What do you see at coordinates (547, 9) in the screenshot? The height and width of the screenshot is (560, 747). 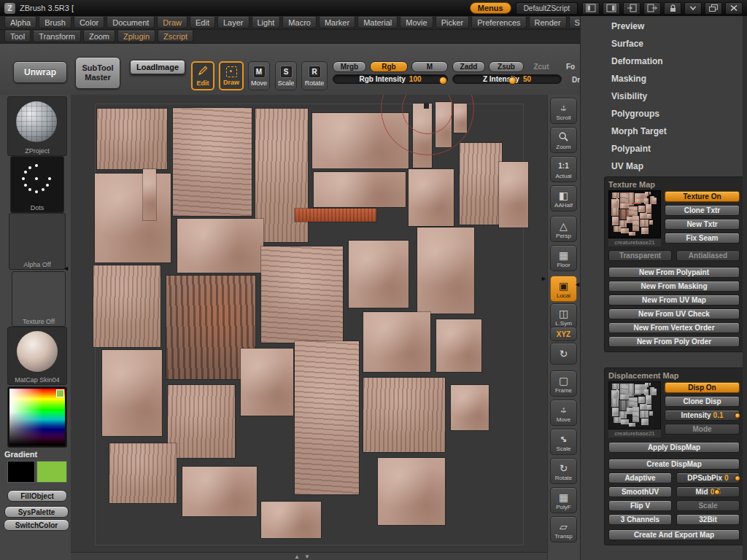 I see `zscript-button: DefaultZScript` at bounding box center [547, 9].